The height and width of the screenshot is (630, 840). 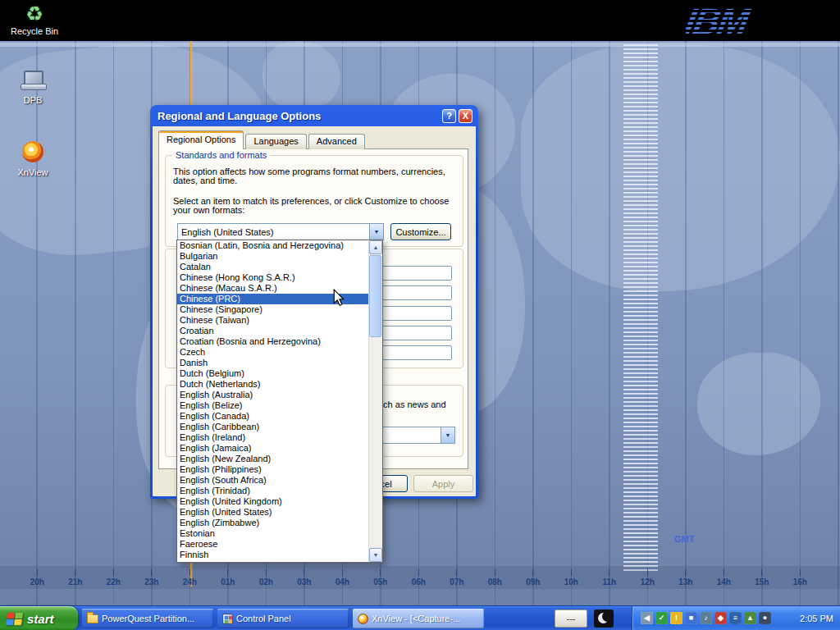 What do you see at coordinates (33, 159) in the screenshot?
I see `desktop-icon-xnview: XnView` at bounding box center [33, 159].